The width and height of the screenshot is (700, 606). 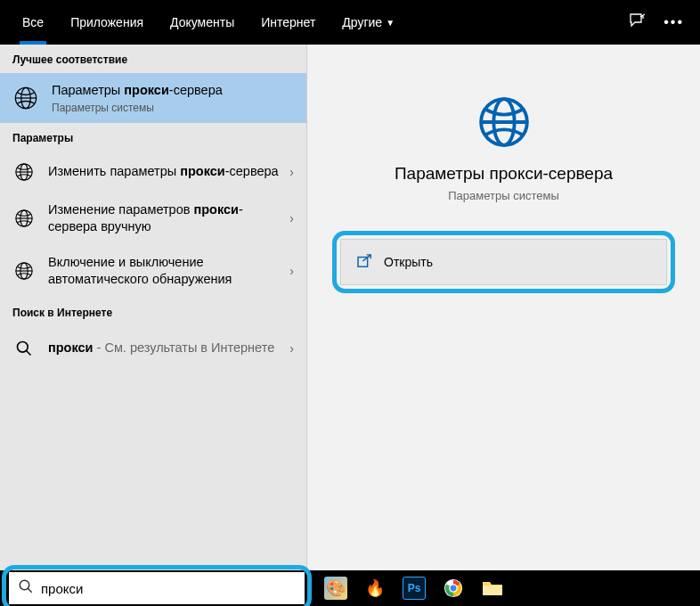 I want to click on tab-label: Другие, so click(x=362, y=22).